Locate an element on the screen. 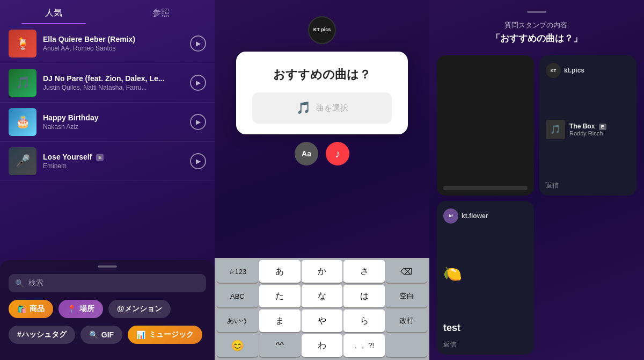 Image resolution: width=644 pixels, height=360 pixels. song-info: Ella Quiere Beber (Remix) Anuel AA, Rome… is located at coordinates (113, 44).